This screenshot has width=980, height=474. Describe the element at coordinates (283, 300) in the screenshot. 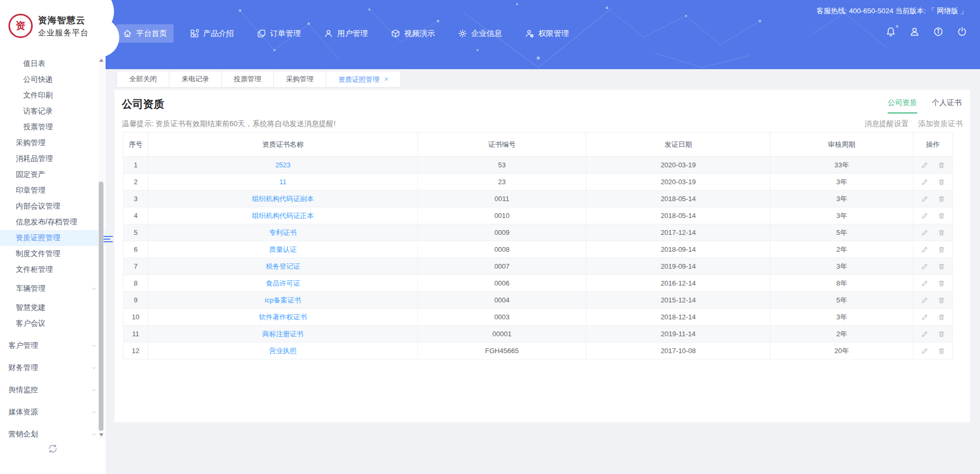

I see `cert-name-link: icp备案证书` at that location.